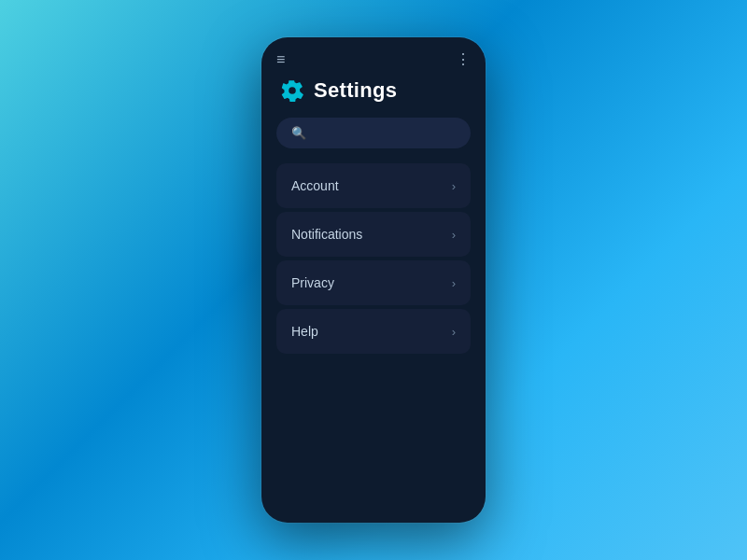 The image size is (747, 560). What do you see at coordinates (292, 91) in the screenshot?
I see `gear-icon` at bounding box center [292, 91].